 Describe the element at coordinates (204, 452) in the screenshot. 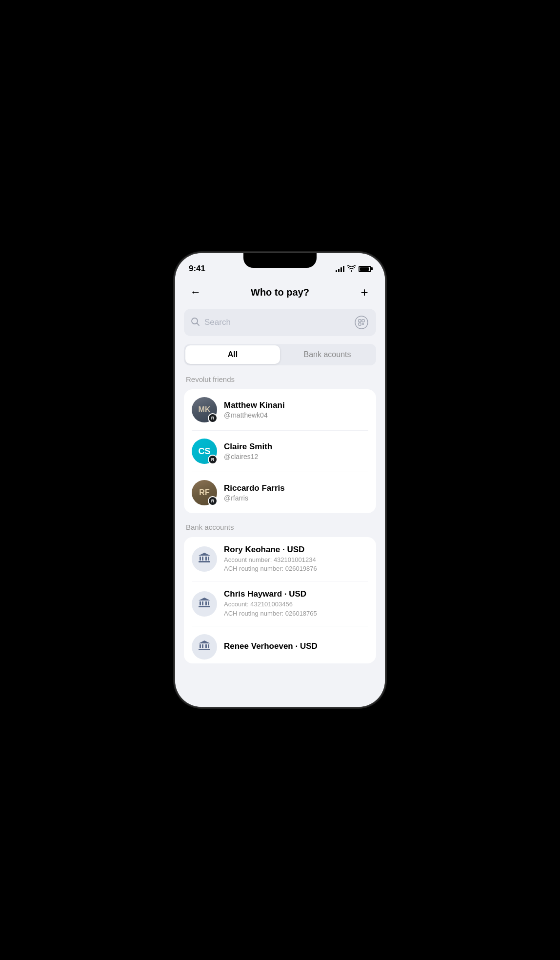

I see `avatar-initials: CS` at that location.